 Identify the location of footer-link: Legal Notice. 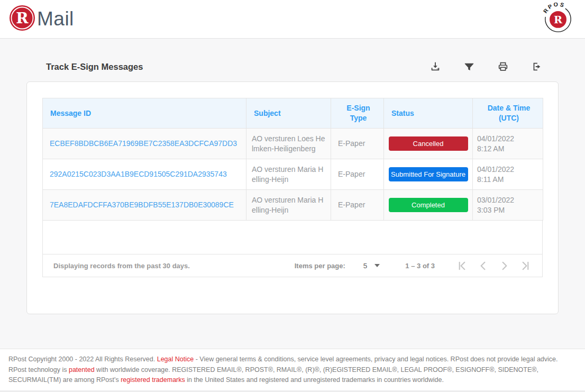
(176, 359).